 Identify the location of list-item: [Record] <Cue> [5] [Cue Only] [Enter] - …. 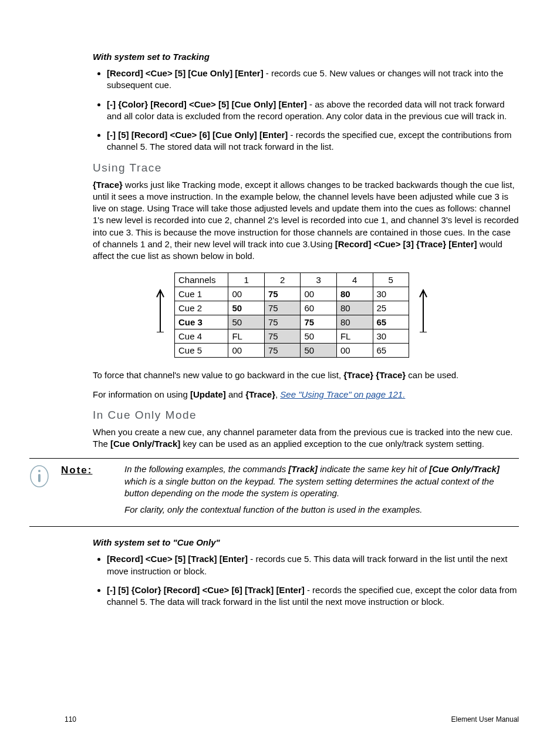
(313, 80).